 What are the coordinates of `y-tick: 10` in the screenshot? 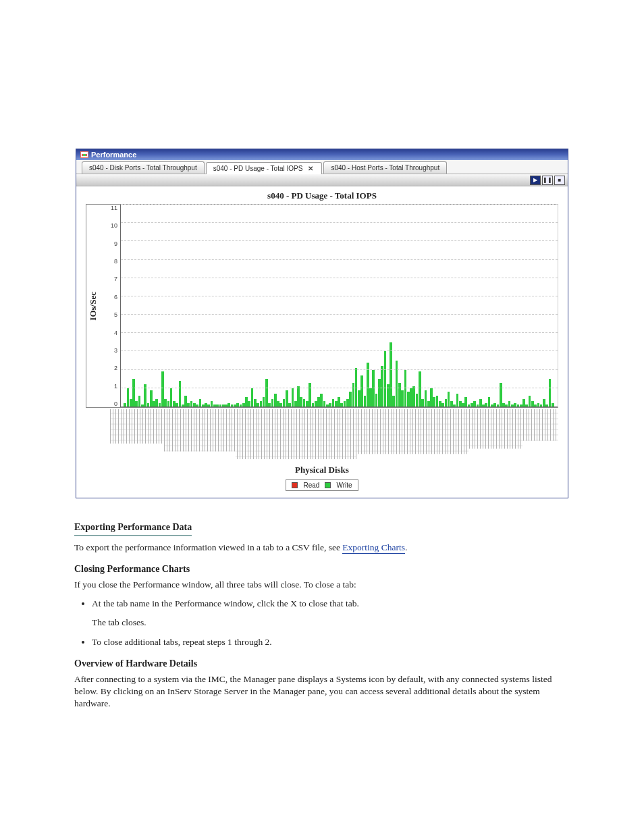 It's located at (114, 226).